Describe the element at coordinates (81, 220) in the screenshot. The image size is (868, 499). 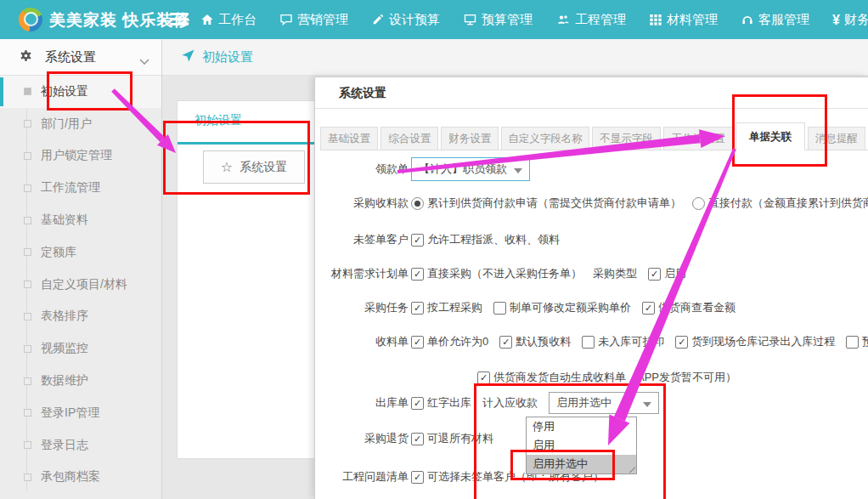
I see `sidebar-item: 基础资料` at that location.